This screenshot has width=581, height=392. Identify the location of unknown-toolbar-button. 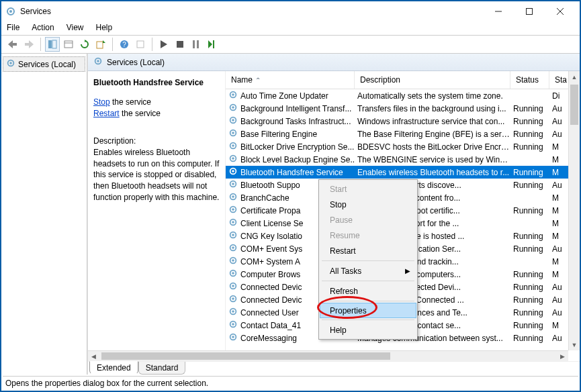
(140, 44).